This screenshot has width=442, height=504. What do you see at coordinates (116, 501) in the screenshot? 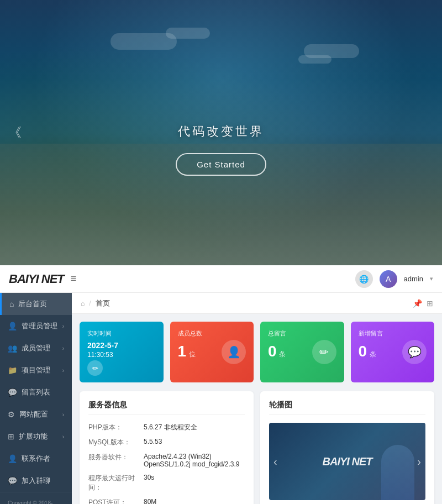
I see `post-key: POST许可：` at bounding box center [116, 501].